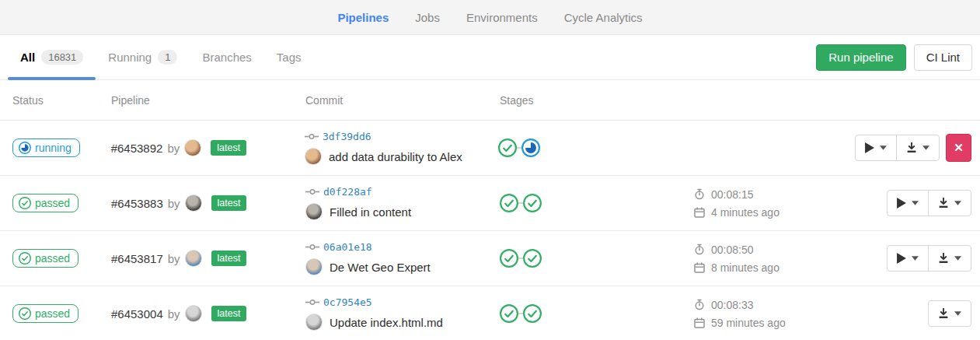 The width and height of the screenshot is (980, 340). Describe the element at coordinates (208, 100) in the screenshot. I see `header-pipeline: Pipeline` at that location.